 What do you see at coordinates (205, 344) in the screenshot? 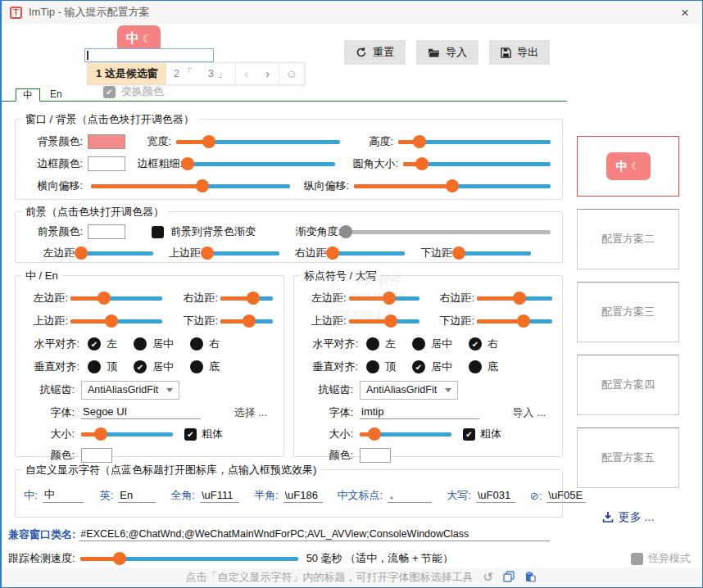
I see `zhen-halign-right: 右` at bounding box center [205, 344].